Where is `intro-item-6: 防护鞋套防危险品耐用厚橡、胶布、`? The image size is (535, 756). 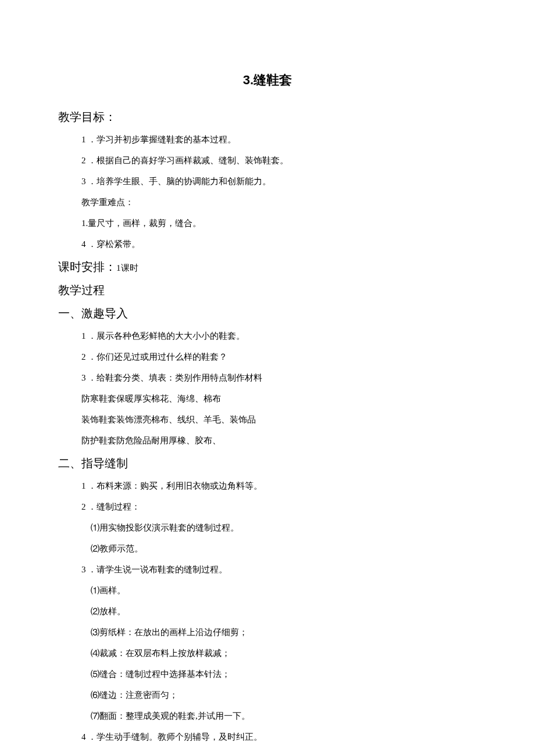
intro-item-6: 防护鞋套防危险品耐用厚橡、胶布、 is located at coordinates (279, 440).